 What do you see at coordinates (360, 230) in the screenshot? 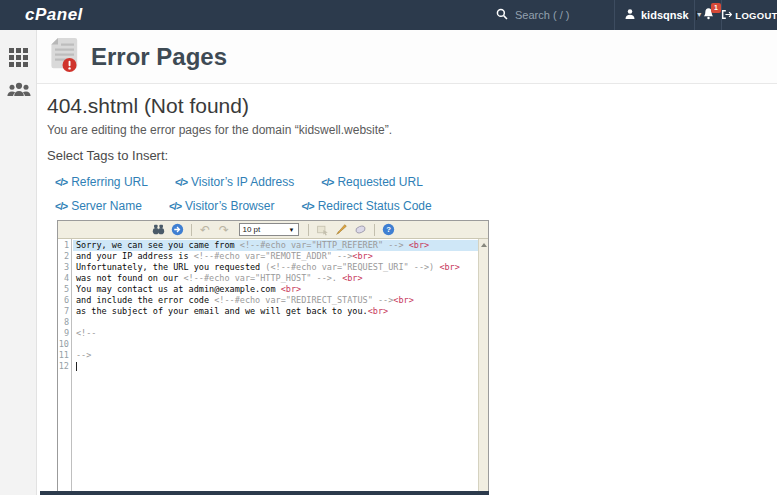
I see `reset-highlight-eraser-icon` at bounding box center [360, 230].